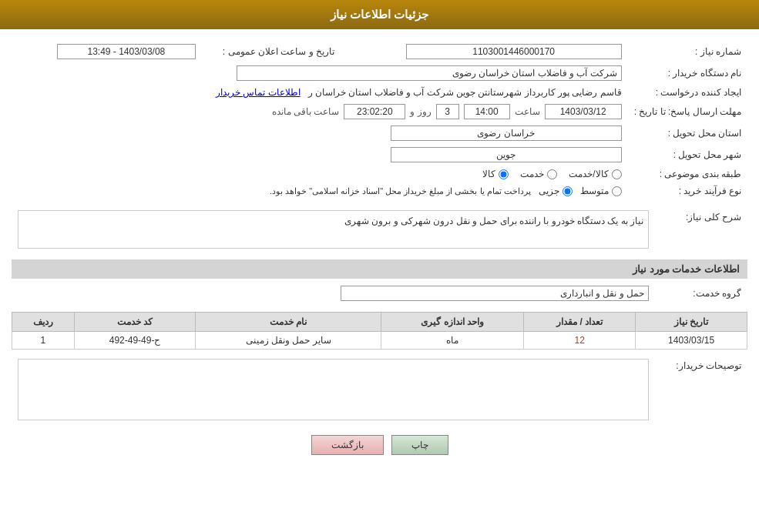  What do you see at coordinates (701, 229) in the screenshot?
I see `sharh-niaz-label: شرح کلی نیاز:` at bounding box center [701, 229].